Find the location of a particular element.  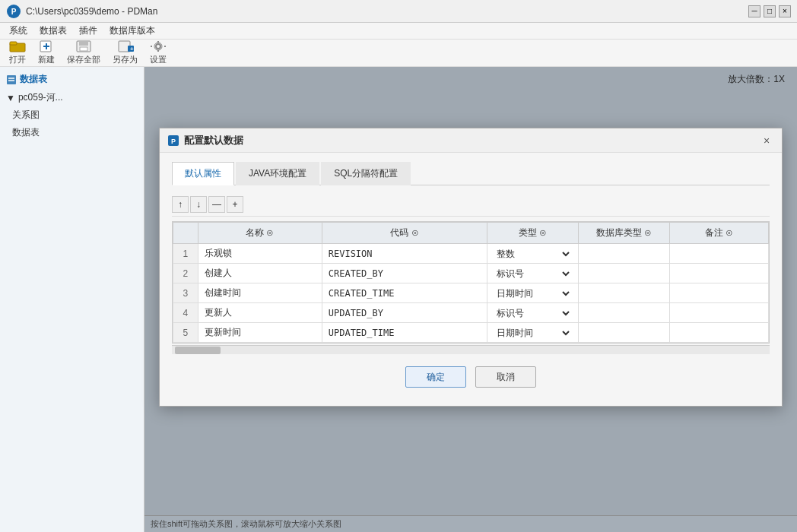

title-bar: P C:\Users\pc0359\demo - PDMan ─ □ × is located at coordinates (398, 11).